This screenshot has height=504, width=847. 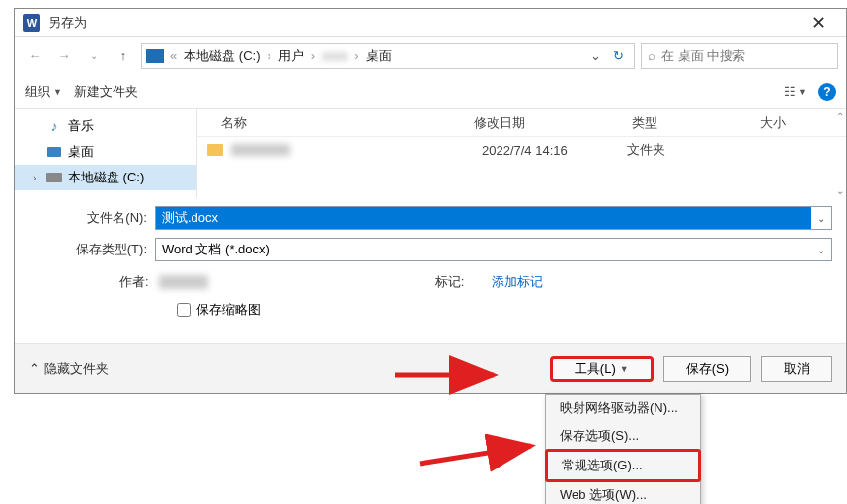 What do you see at coordinates (335, 55) in the screenshot?
I see `breadcrumb-item-blurred: xxxx` at bounding box center [335, 55].